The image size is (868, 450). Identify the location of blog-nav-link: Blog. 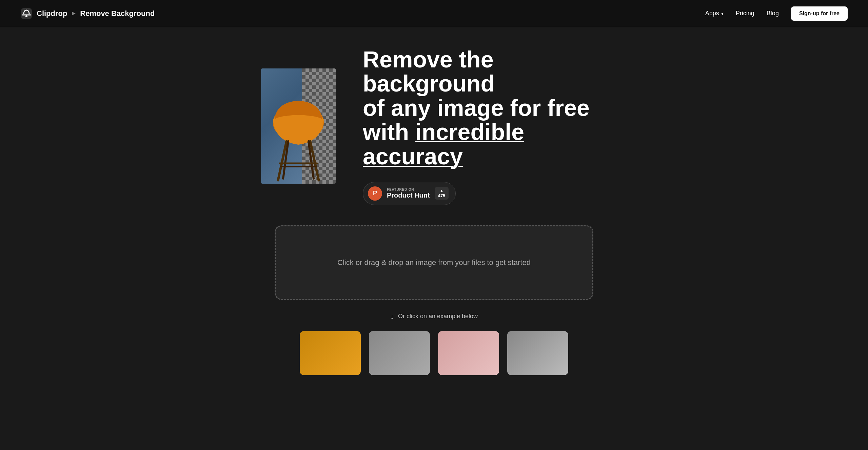
(773, 14).